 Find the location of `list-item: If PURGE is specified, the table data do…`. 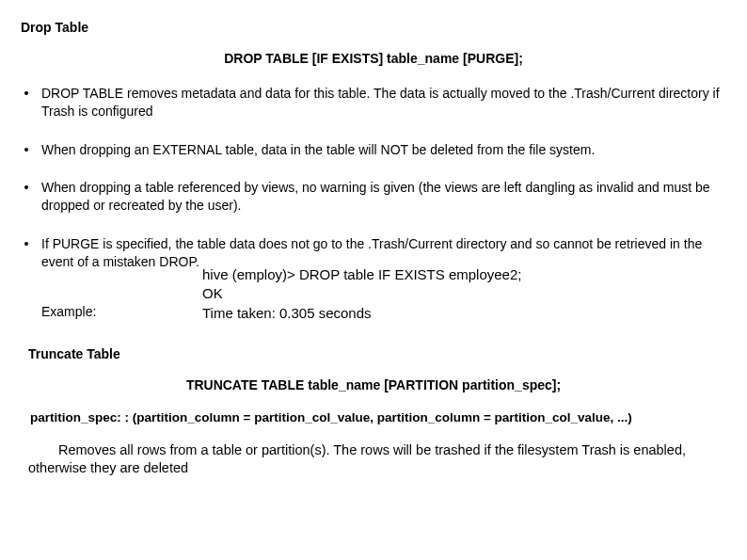

list-item: If PURGE is specified, the table data do… is located at coordinates (374, 279).